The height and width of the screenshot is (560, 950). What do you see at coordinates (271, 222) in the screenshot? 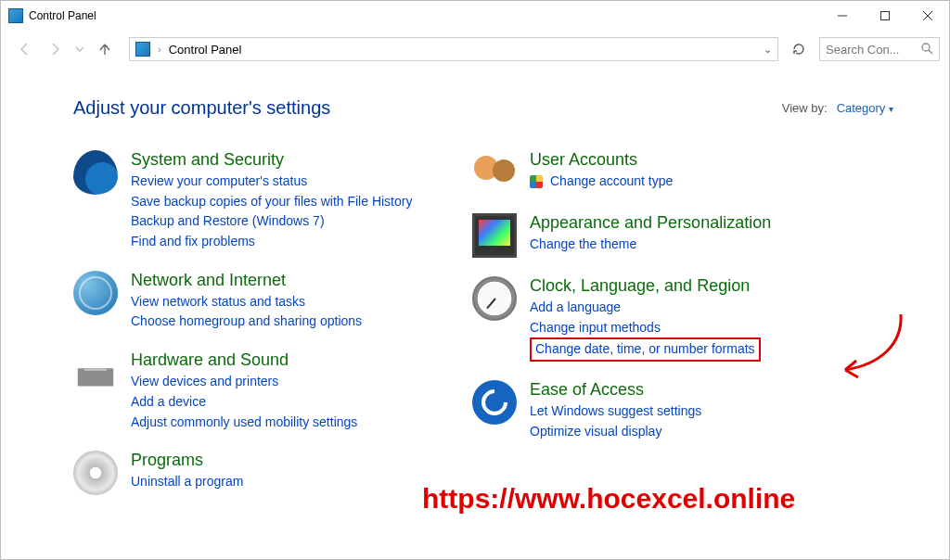
I see `link-backup-restore: Backup and Restore (Windows 7)` at bounding box center [271, 222].